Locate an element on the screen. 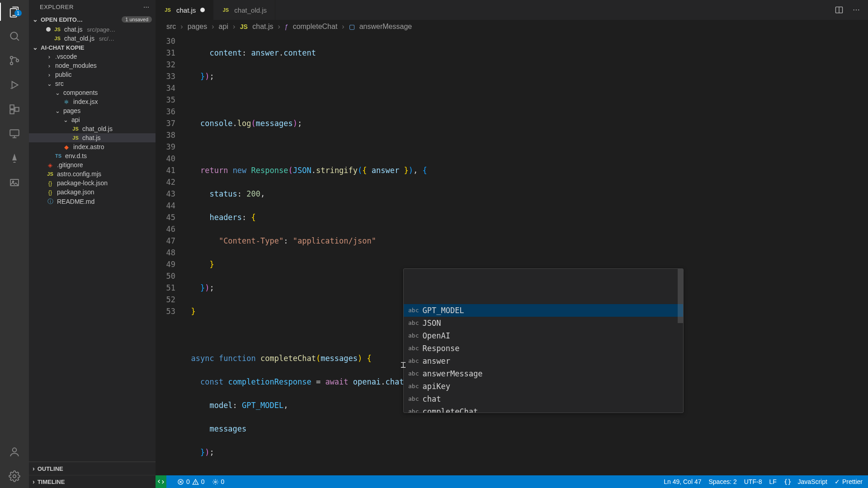 The width and height of the screenshot is (868, 488). suggest-item: abccompleteChat is located at coordinates (543, 409).